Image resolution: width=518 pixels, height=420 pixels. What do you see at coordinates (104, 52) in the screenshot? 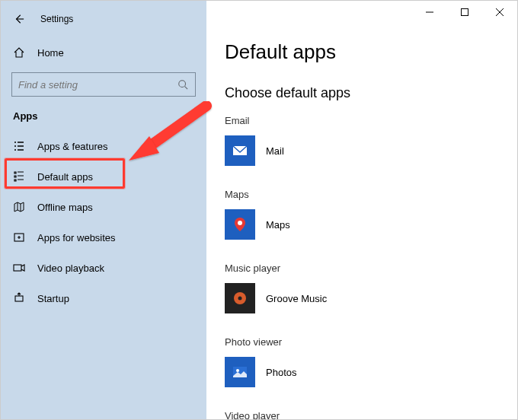
I see `sidebar-home: Home` at bounding box center [104, 52].